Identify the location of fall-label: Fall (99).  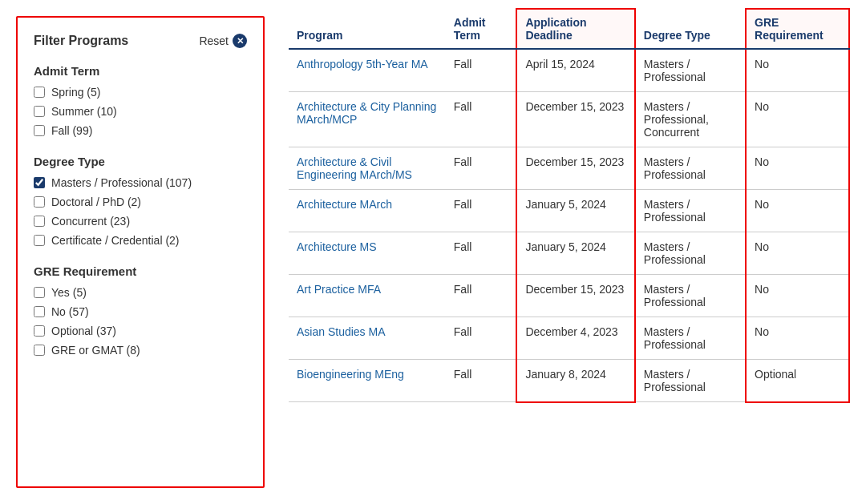
(72, 131).